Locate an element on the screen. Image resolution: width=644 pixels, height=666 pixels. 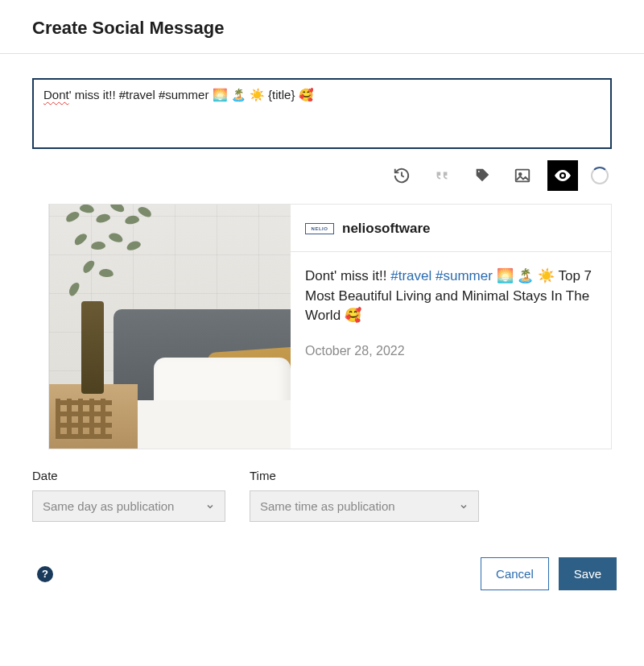
time-field: Time Same time as publication is located at coordinates (364, 495).